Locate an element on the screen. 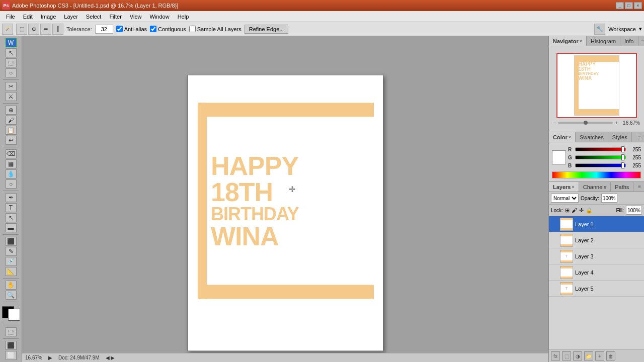 The width and height of the screenshot is (644, 362). restore-btn: □ is located at coordinates (629, 6).